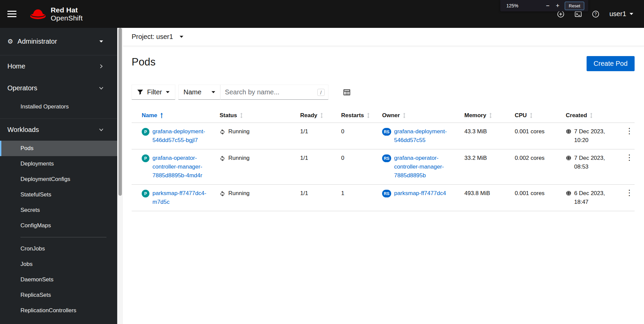 Image resolution: width=644 pixels, height=324 pixels. Describe the element at coordinates (548, 6) in the screenshot. I see `zoom-out-button: −` at that location.